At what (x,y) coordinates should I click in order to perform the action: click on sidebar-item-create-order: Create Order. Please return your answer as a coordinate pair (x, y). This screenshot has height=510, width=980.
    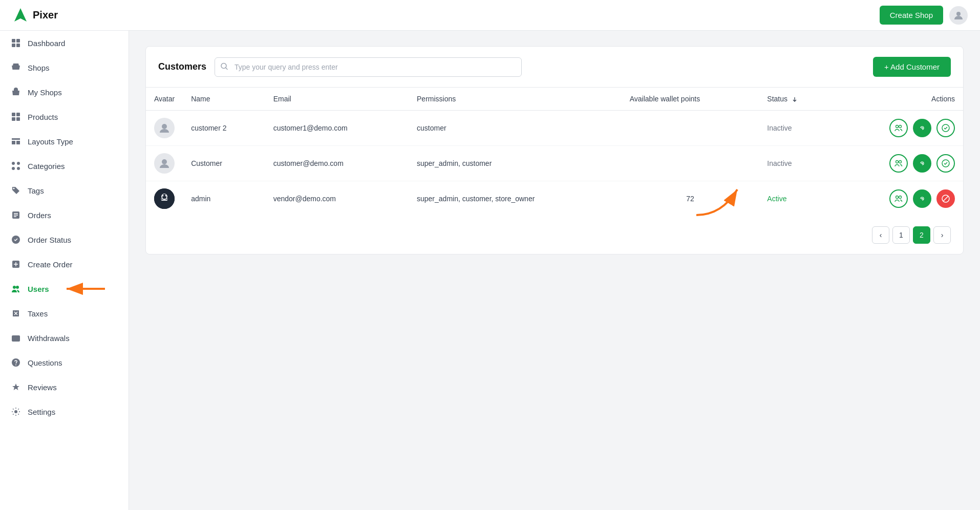
    Looking at the image, I should click on (65, 264).